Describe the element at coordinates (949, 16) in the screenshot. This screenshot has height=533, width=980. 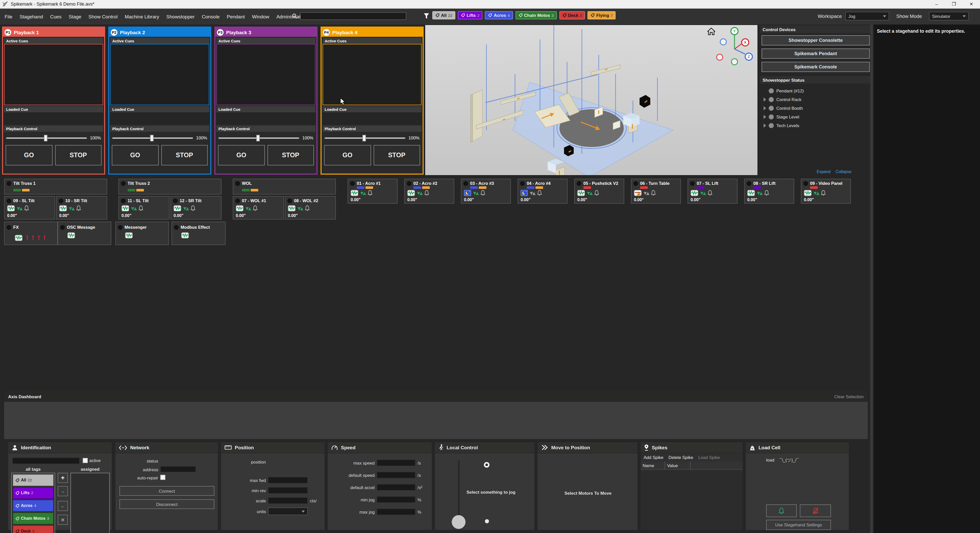
I see `show-mode-select: Simulator` at that location.